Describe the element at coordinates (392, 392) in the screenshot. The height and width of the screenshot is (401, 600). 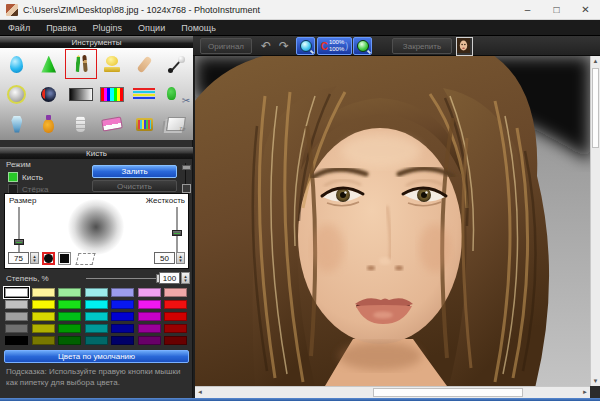
I see `horizontal-scrollbar: ◄ ►` at that location.